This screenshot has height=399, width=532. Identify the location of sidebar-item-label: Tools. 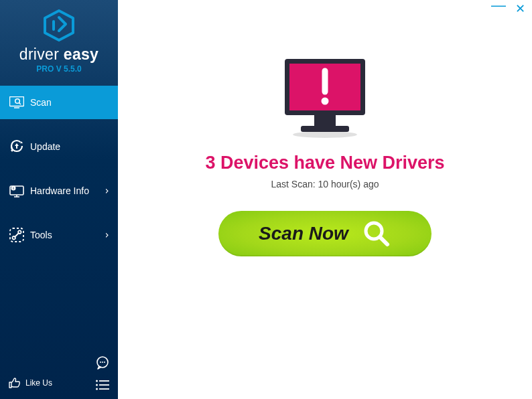
(42, 235).